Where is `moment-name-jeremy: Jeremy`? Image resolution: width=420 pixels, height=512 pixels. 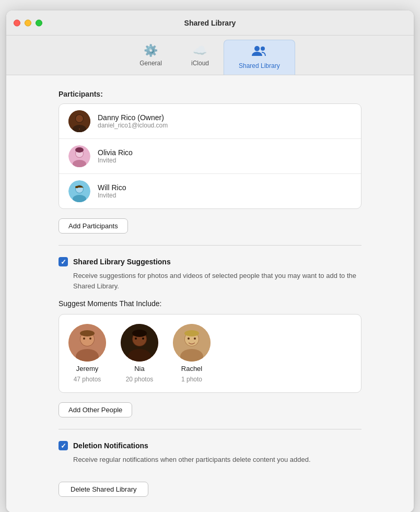 moment-name-jeremy: Jeremy is located at coordinates (88, 369).